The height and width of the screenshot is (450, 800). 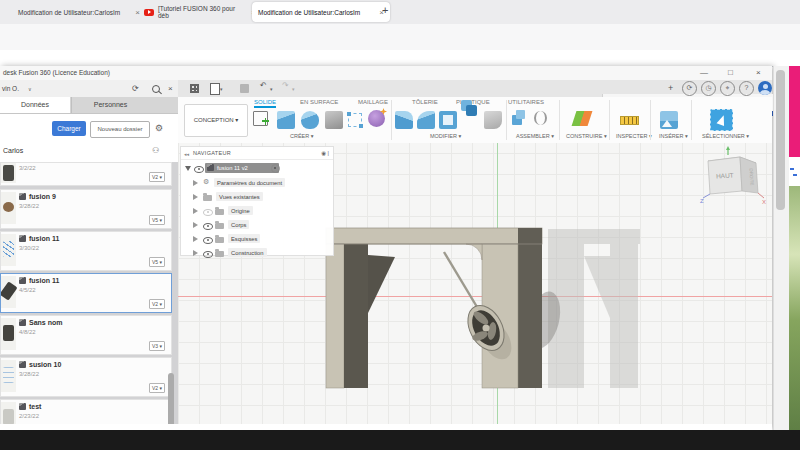 What do you see at coordinates (257, 154) in the screenshot?
I see `navigator-header: ◂◂ NAVIGATEUR ◉ |` at bounding box center [257, 154].